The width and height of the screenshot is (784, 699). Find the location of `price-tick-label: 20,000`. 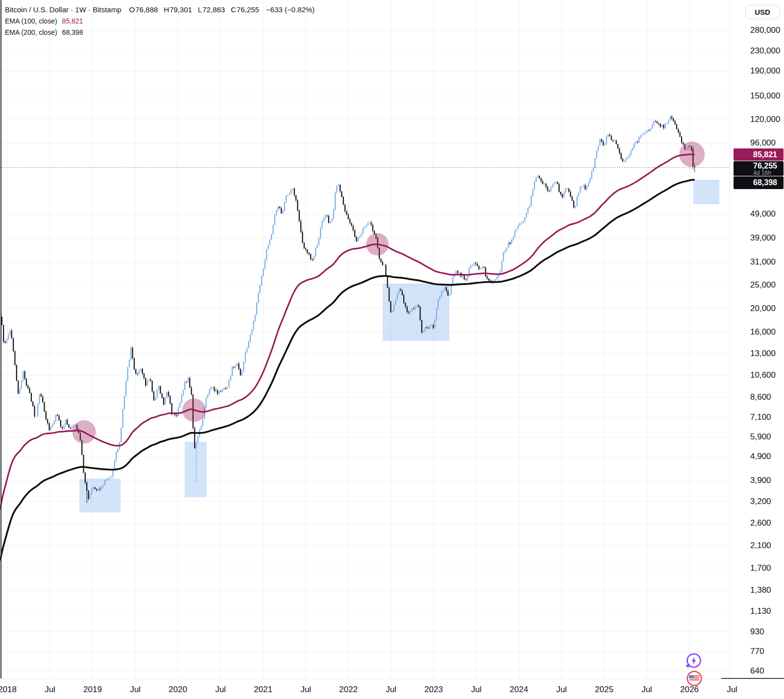

price-tick-label: 20,000 is located at coordinates (763, 309).